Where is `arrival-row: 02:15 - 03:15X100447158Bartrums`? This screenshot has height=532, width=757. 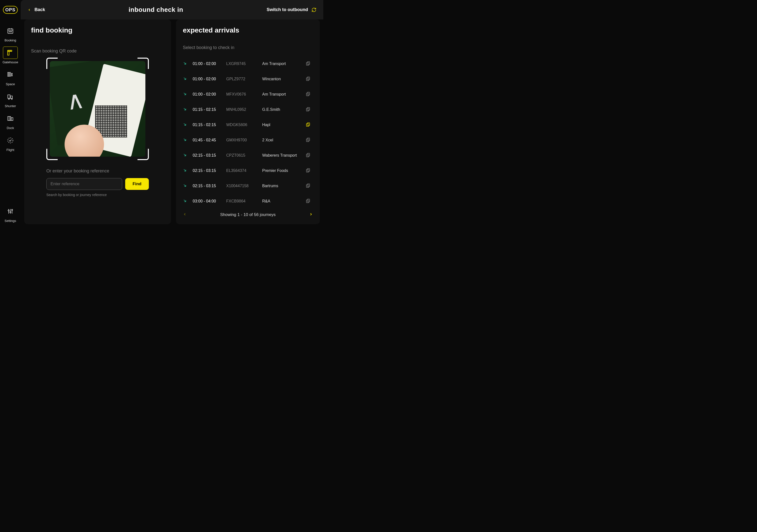 arrival-row: 02:15 - 03:15X100447158Bartrums is located at coordinates (248, 186).